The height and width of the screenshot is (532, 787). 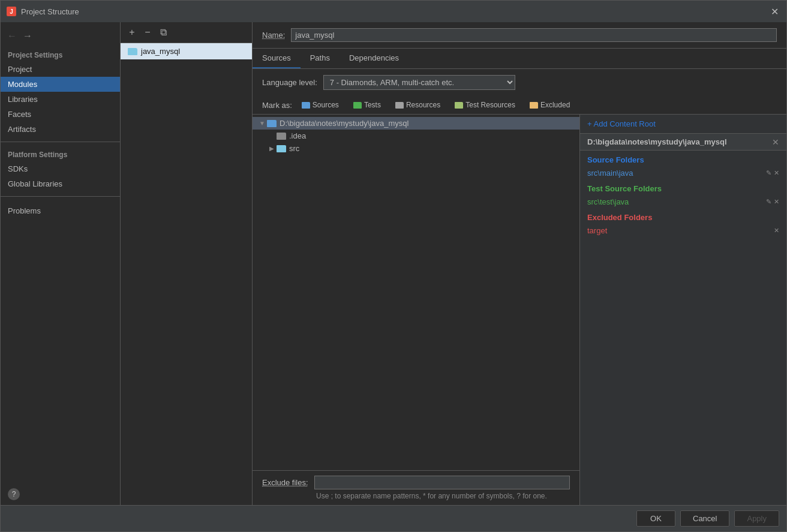 What do you see at coordinates (277, 59) in the screenshot?
I see `tab-sources: Sources` at bounding box center [277, 59].